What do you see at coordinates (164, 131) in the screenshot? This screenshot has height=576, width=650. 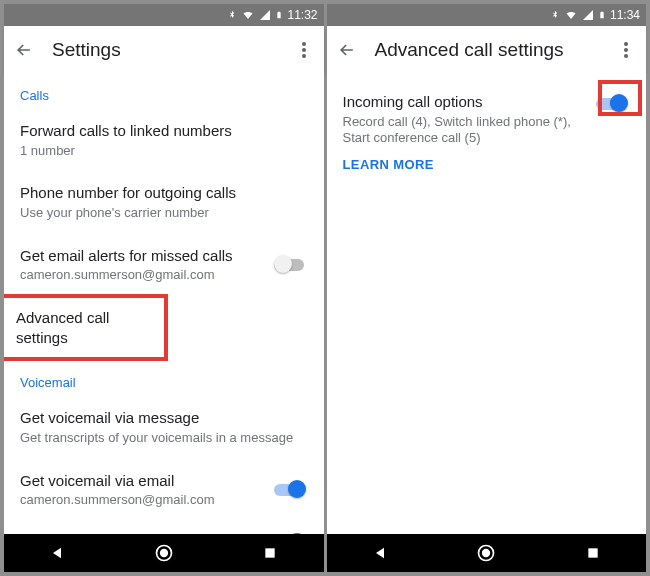 I see `item-title: Forward calls to linked numbers` at bounding box center [164, 131].